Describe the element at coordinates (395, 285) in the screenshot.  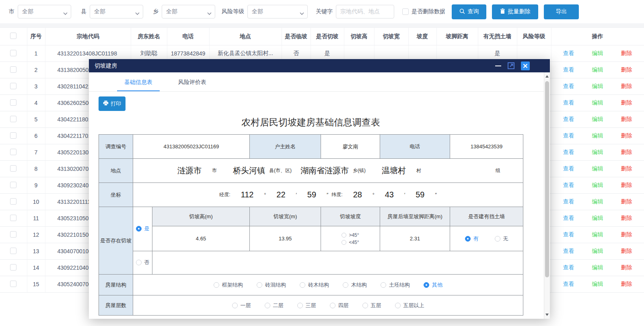
I see `structure-option-radio: 土坯结构` at that location.